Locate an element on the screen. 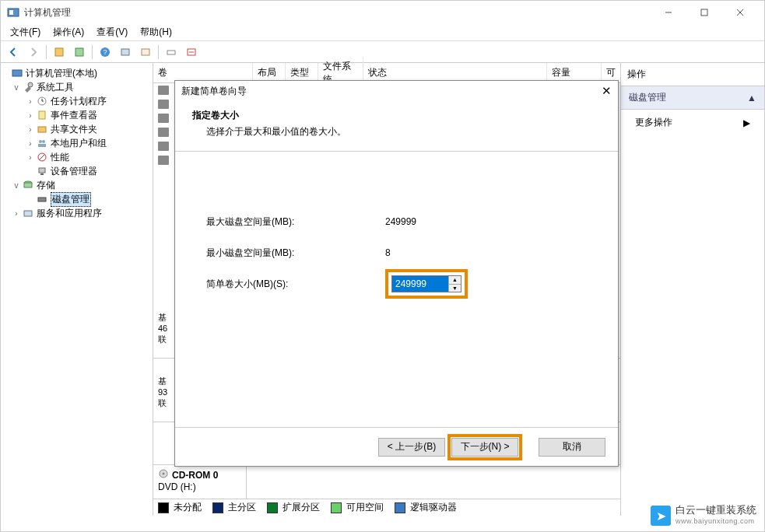 This screenshot has height=532, width=765. disk-icon is located at coordinates (42, 199).